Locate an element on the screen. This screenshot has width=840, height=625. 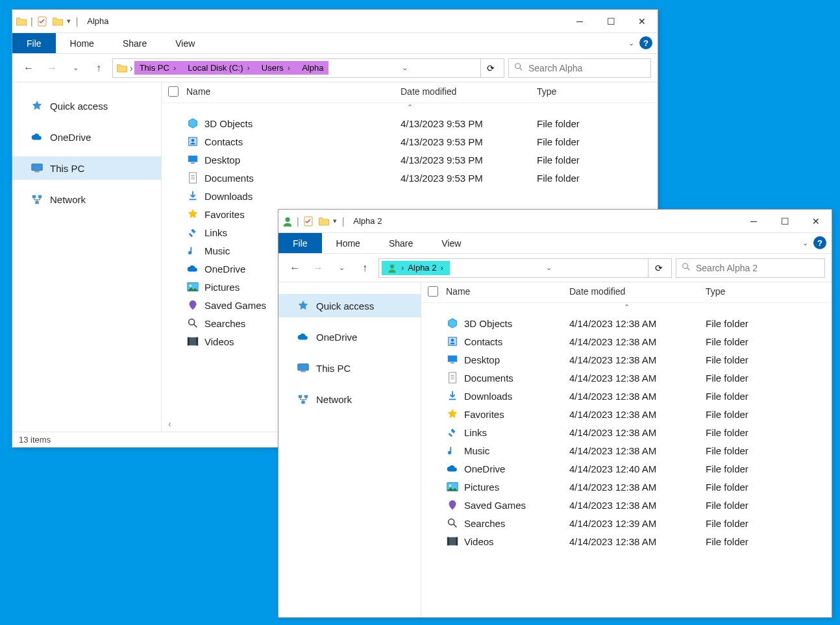
file-row: Favorites 4/14/2023 12:38 AM File folder is located at coordinates (626, 414).